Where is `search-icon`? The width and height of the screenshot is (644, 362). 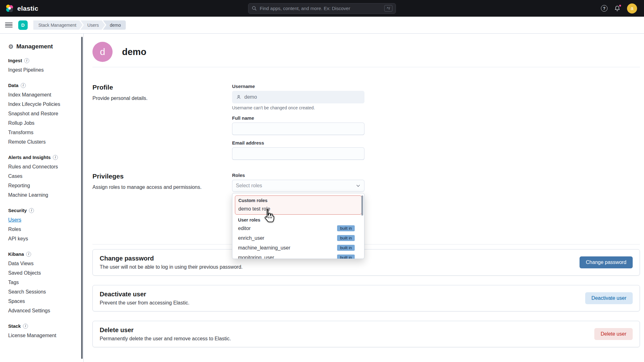 search-icon is located at coordinates (254, 8).